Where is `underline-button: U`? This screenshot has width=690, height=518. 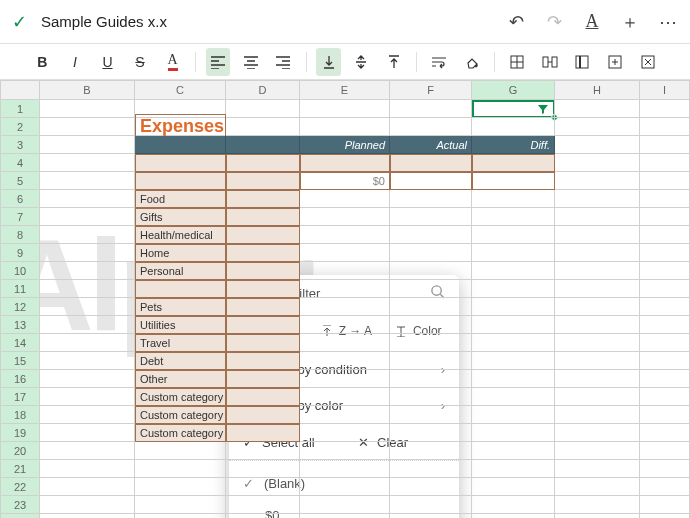 underline-button: U is located at coordinates (108, 62).